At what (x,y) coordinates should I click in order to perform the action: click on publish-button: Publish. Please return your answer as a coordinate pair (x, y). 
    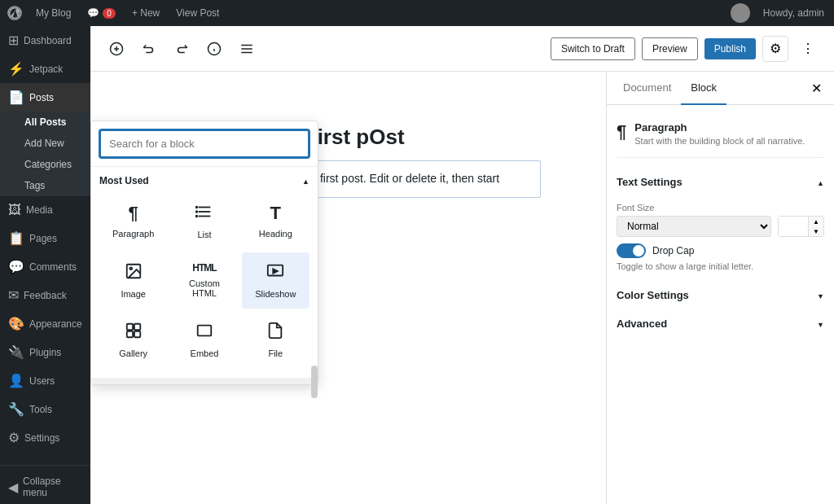
    Looking at the image, I should click on (730, 49).